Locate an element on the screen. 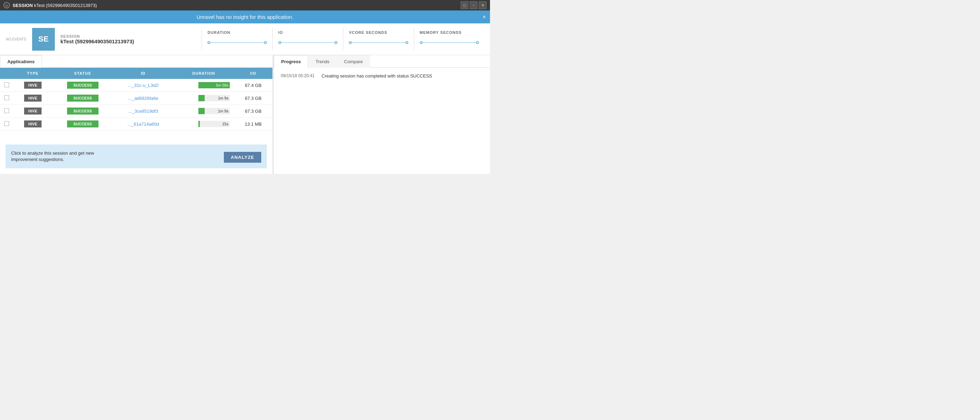  restore-button: ◻ is located at coordinates (465, 5).